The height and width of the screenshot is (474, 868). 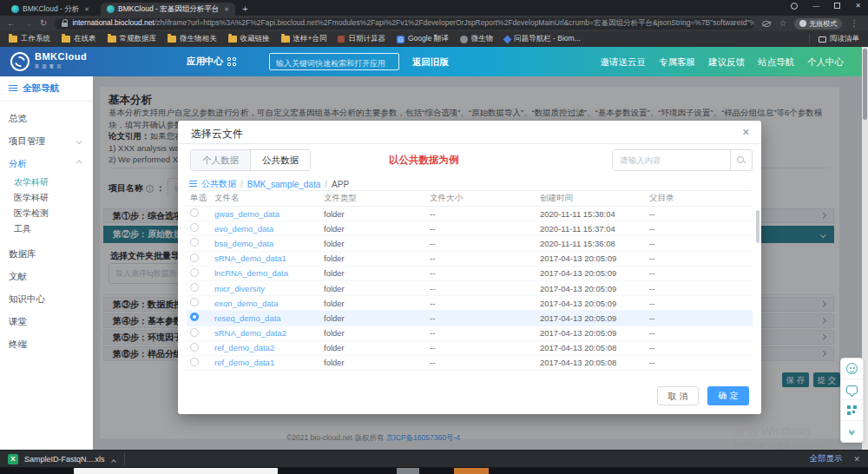 I want to click on table-scrollbar, so click(x=758, y=288).